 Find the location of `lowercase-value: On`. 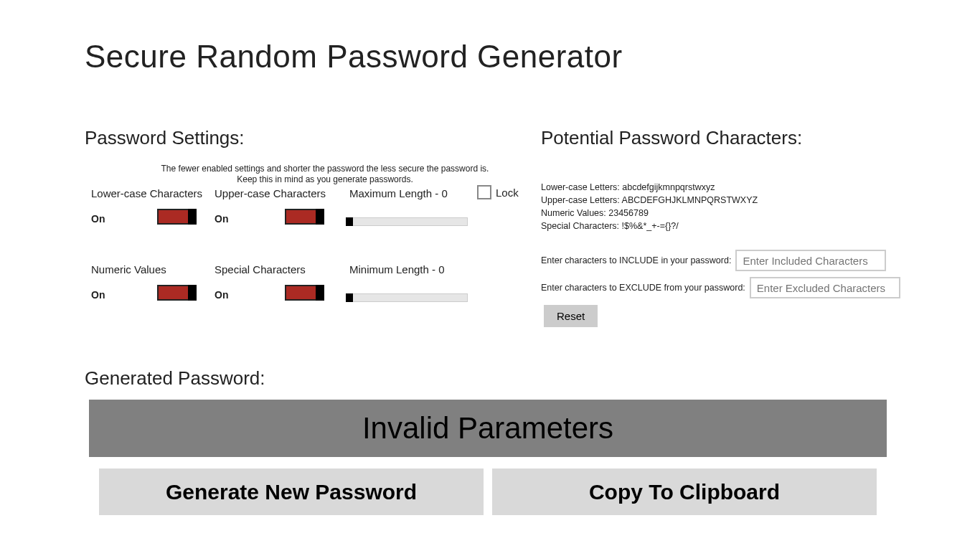

lowercase-value: On is located at coordinates (98, 219).